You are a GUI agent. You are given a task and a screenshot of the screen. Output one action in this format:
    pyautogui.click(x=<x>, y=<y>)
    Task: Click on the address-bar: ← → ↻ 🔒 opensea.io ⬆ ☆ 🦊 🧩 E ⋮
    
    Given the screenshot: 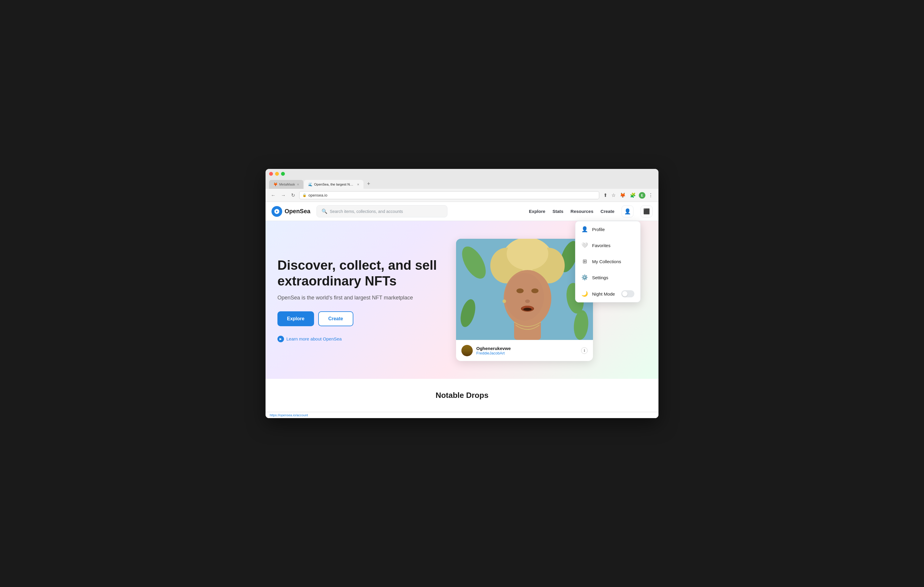 What is the action you would take?
    pyautogui.click(x=462, y=196)
    